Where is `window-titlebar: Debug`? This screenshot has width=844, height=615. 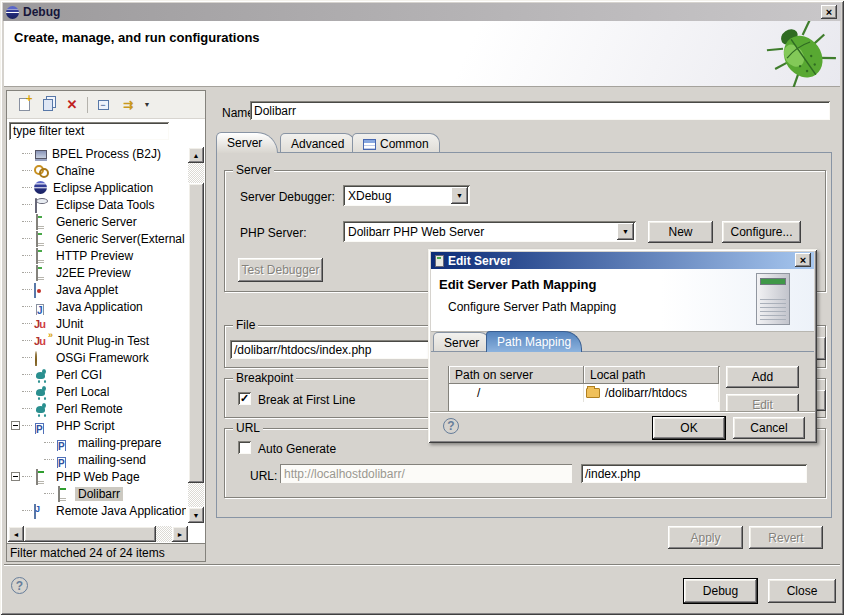
window-titlebar: Debug is located at coordinates (422, 12).